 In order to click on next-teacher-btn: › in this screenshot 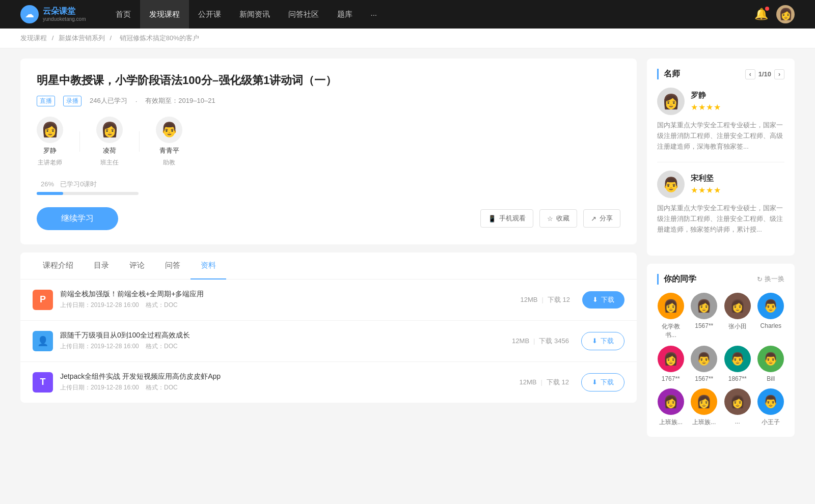, I will do `click(779, 74)`.